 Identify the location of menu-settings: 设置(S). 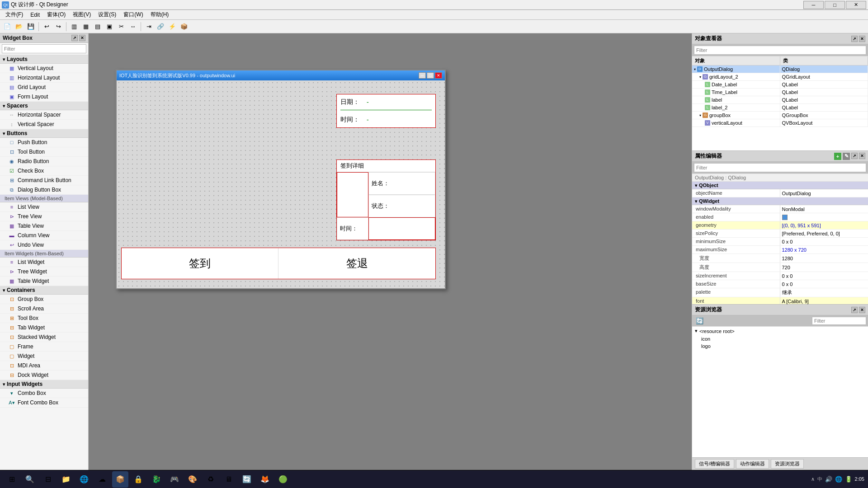
(107, 14).